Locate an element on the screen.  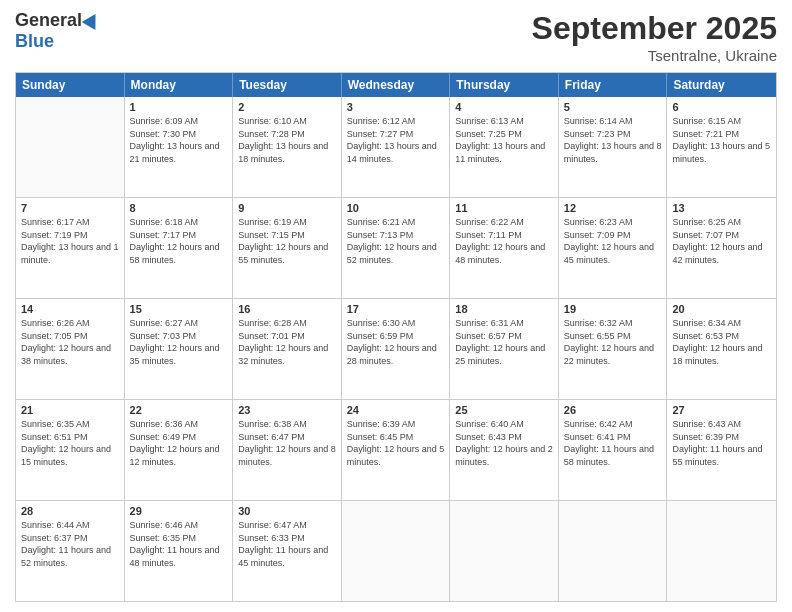
calendar-cell: 27Sunrise: 6:43 AM Sunset: 6:39 PM Dayli… is located at coordinates (722, 450).